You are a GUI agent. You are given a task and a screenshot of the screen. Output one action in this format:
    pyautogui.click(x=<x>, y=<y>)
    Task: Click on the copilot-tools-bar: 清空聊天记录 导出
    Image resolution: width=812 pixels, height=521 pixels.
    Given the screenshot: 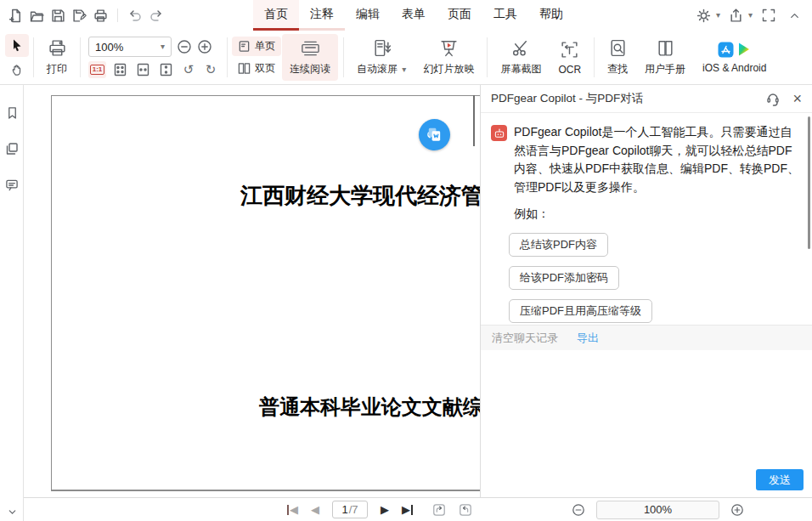 What is the action you would take?
    pyautogui.click(x=646, y=337)
    